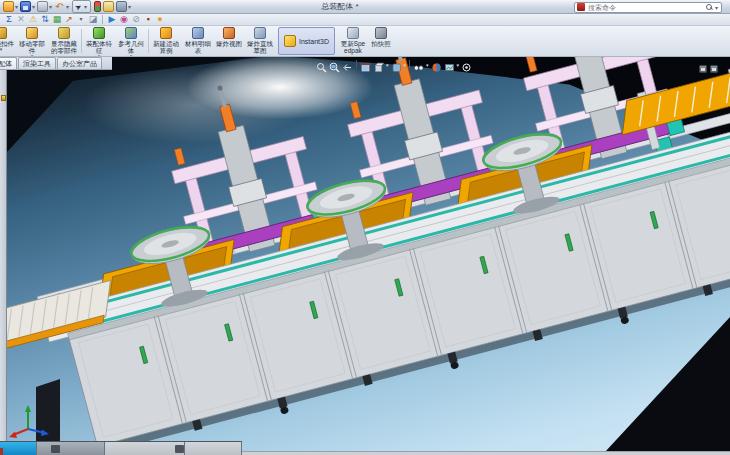 The image size is (730, 455). Describe the element at coordinates (581, 7) in the screenshot. I see `solidworks-search-badge-icon` at that location.